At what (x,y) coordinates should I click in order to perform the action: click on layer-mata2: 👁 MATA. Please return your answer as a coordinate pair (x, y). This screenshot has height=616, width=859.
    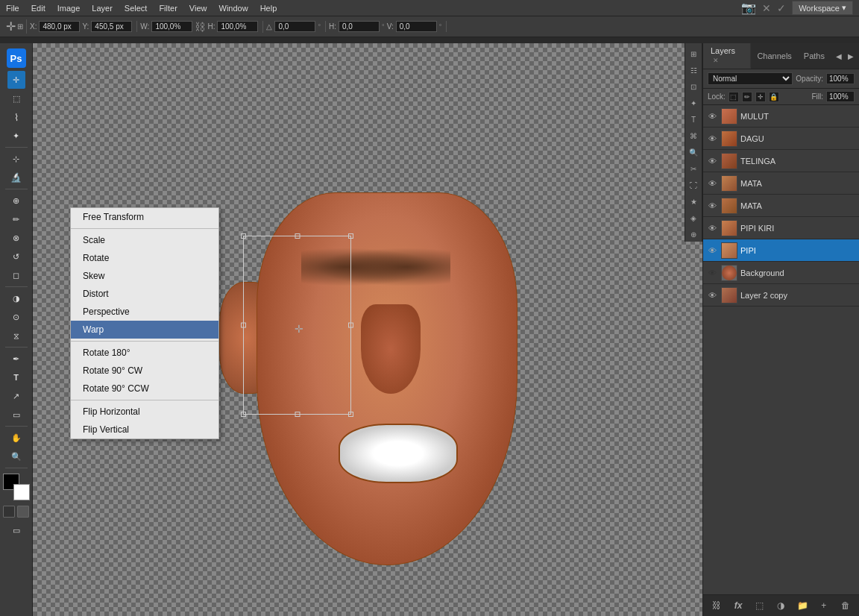
    Looking at the image, I should click on (781, 206).